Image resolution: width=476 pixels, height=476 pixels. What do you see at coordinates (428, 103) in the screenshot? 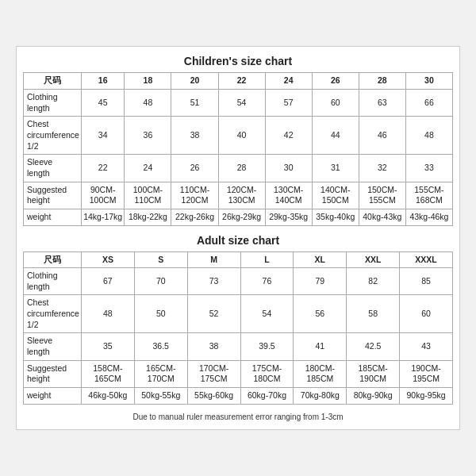
I see `table-cell: 66` at bounding box center [428, 103].